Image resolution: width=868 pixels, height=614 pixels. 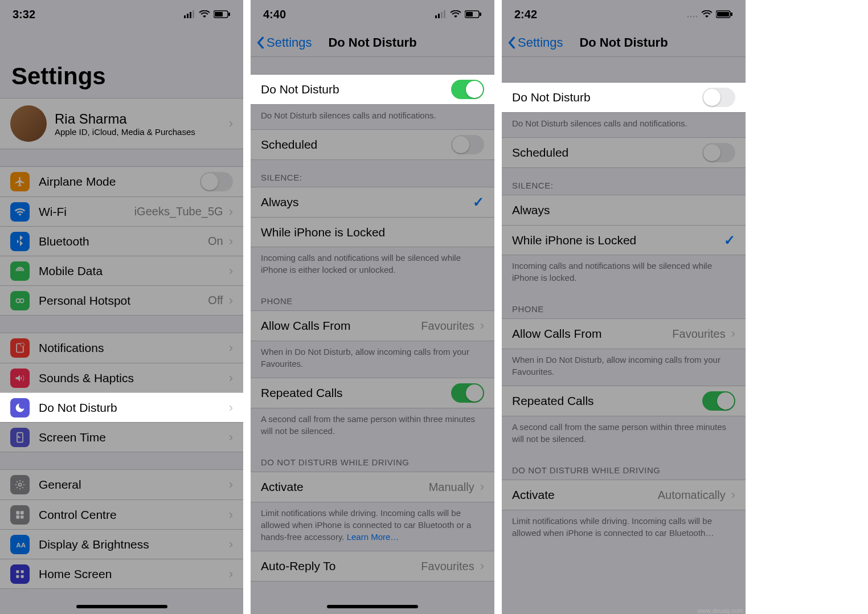 I want to click on allow-calls-group: Allow Calls From Favourites ›, so click(x=372, y=326).